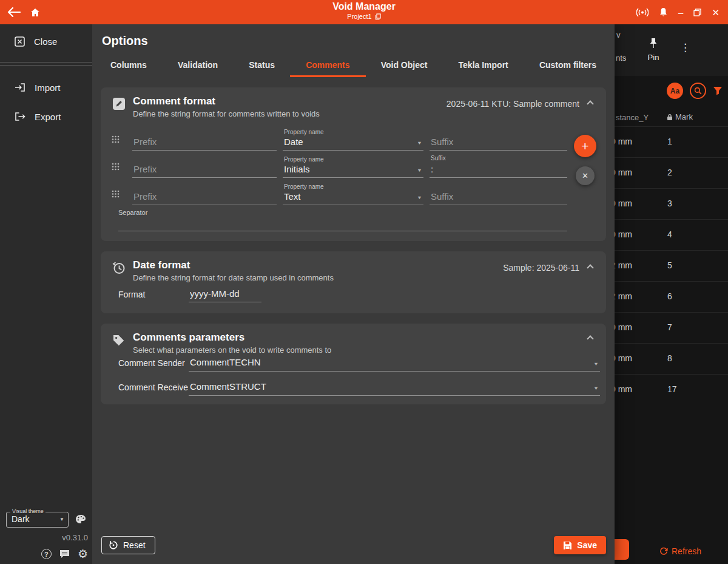 The width and height of the screenshot is (728, 564). What do you see at coordinates (484, 66) in the screenshot?
I see `tab-tekla-import: Tekla Import` at bounding box center [484, 66].